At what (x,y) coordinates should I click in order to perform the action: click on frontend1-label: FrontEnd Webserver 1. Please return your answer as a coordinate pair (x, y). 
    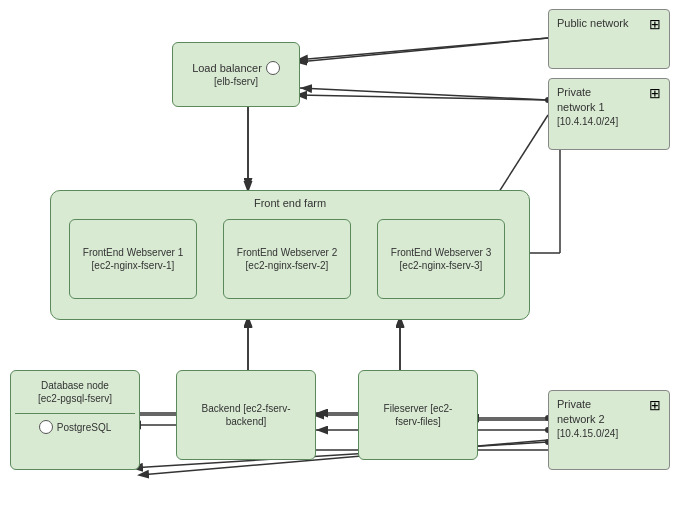
    Looking at the image, I should click on (133, 252).